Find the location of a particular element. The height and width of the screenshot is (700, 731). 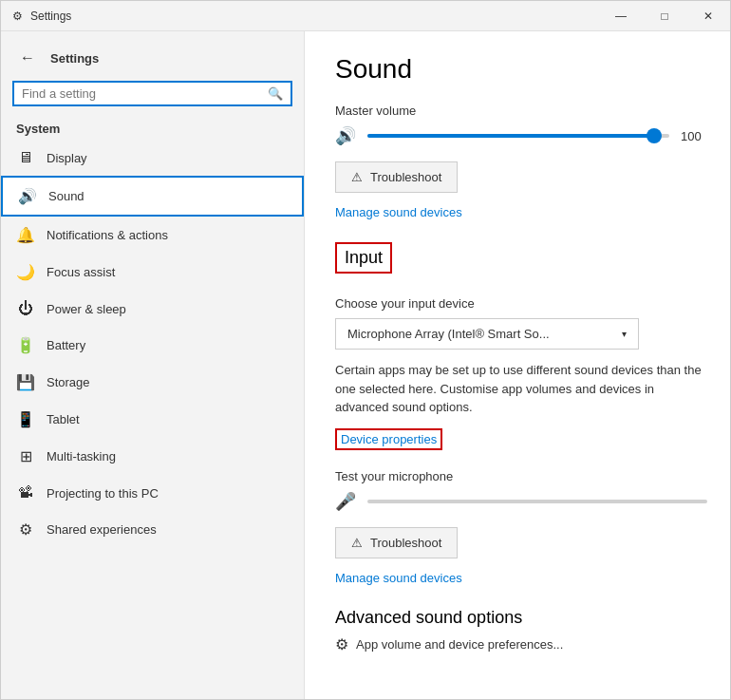

volume-slider-fill is located at coordinates (511, 136).